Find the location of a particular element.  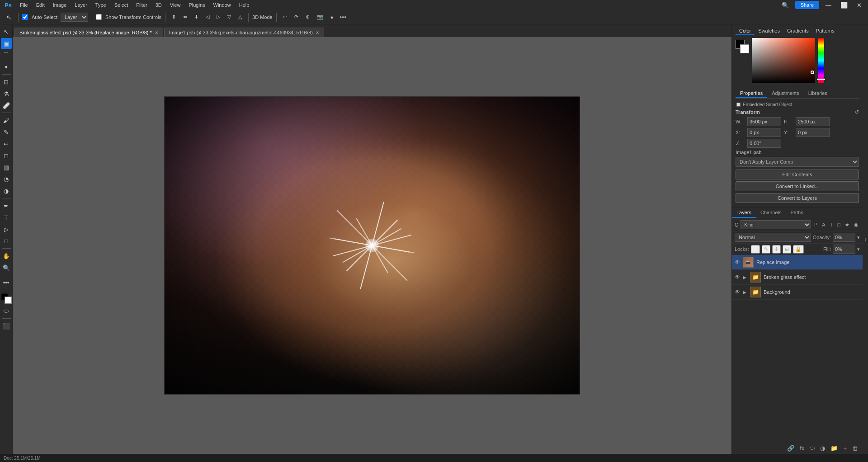

background-color is located at coordinates (8, 300).